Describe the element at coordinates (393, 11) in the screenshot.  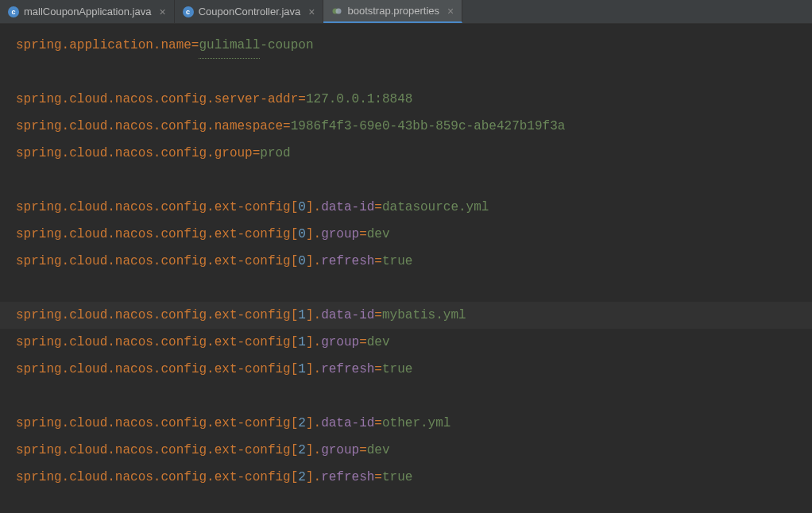
I see `tab-label: bootstrap.properties` at that location.